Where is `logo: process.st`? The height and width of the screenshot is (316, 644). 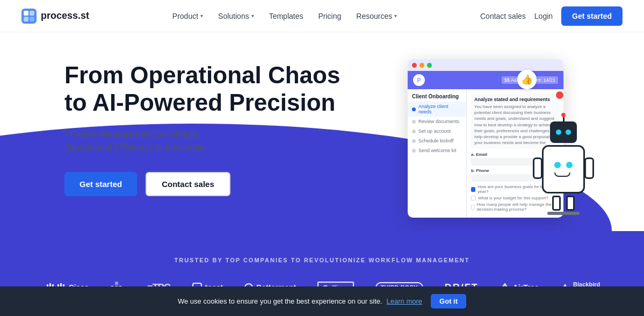
logo: process.st is located at coordinates (55, 16).